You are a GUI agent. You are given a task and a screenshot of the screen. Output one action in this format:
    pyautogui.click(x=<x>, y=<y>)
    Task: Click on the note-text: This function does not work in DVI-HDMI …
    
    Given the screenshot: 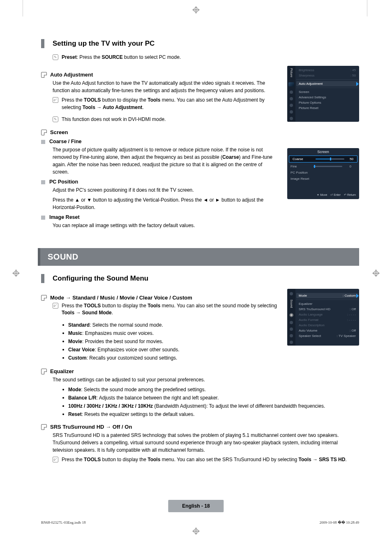 What is the action you would take?
    pyautogui.click(x=113, y=119)
    